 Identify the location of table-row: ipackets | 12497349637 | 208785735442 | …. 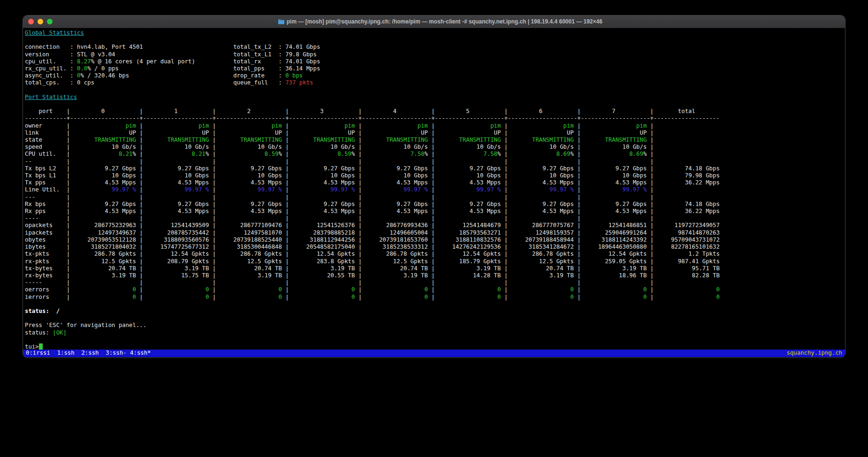
(434, 233).